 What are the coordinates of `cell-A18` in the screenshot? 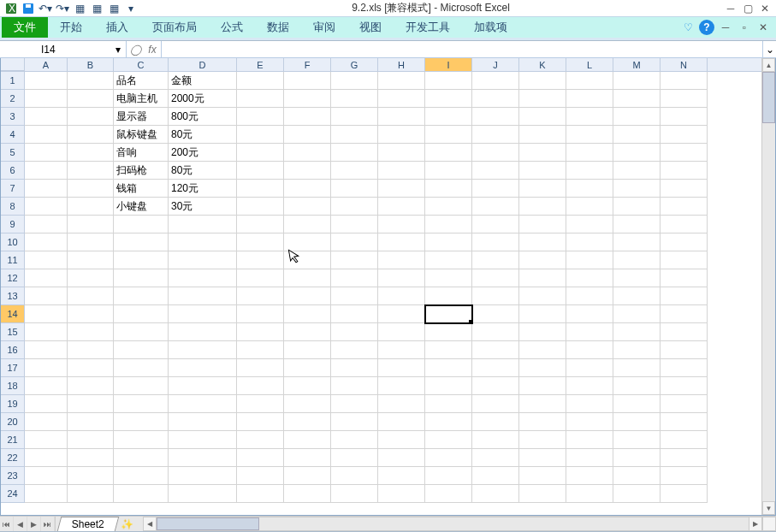 It's located at (46, 387).